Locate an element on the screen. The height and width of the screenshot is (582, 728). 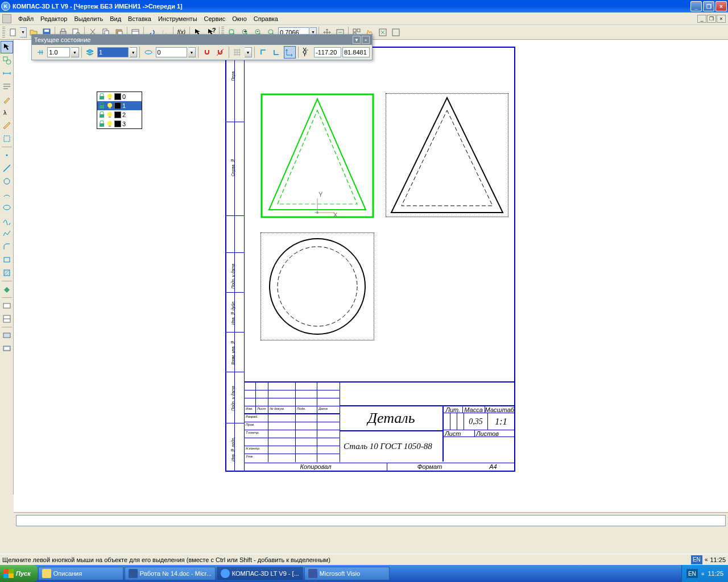
menu-help: Справка is located at coordinates (266, 19).